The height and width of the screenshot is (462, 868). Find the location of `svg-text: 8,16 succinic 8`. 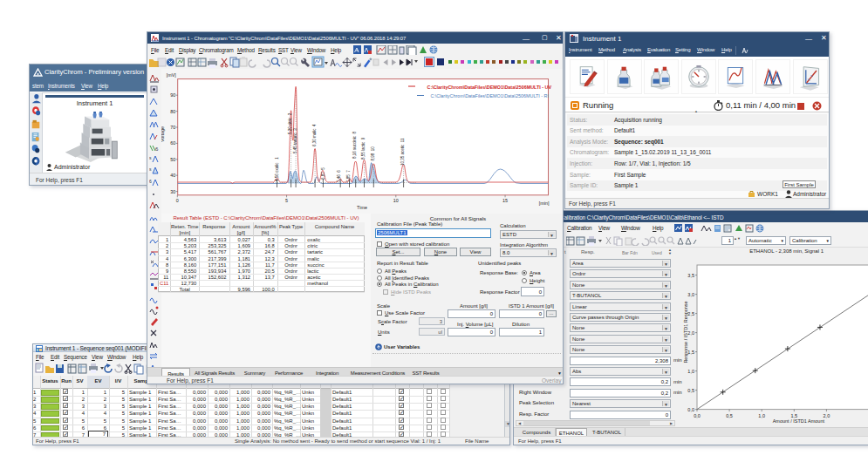

svg-text: 8,16 succinic 8 is located at coordinates (354, 145).